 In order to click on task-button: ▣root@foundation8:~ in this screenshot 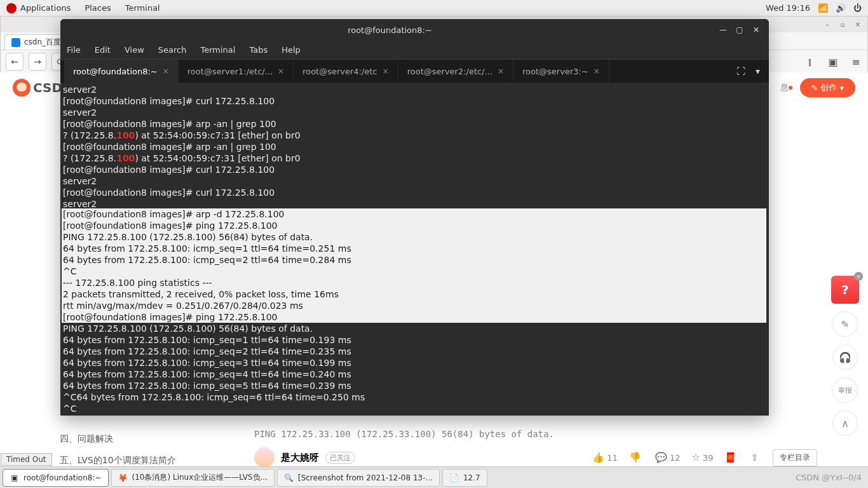, I will do `click(56, 478)`.